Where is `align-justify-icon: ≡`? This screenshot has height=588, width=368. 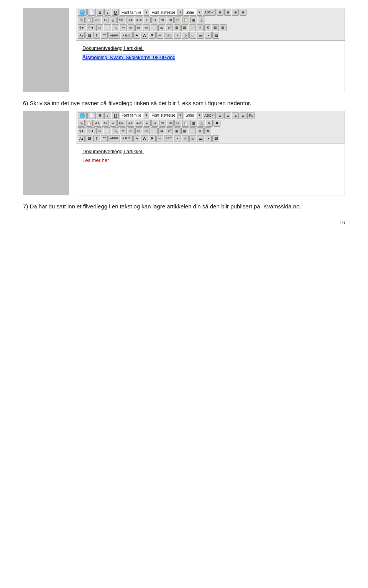
align-justify-icon: ≡ is located at coordinates (243, 12).